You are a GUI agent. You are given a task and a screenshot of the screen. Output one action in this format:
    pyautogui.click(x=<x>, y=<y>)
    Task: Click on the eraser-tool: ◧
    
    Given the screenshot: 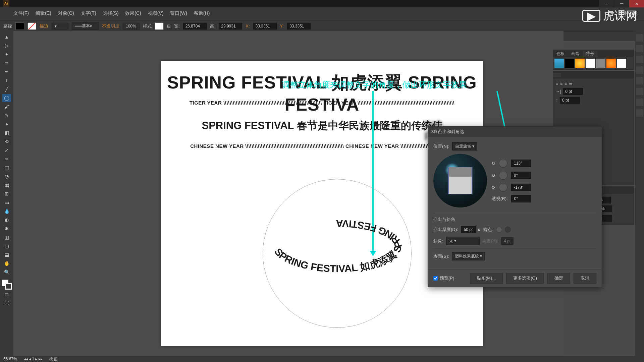 What is the action you would take?
    pyautogui.click(x=7, y=133)
    